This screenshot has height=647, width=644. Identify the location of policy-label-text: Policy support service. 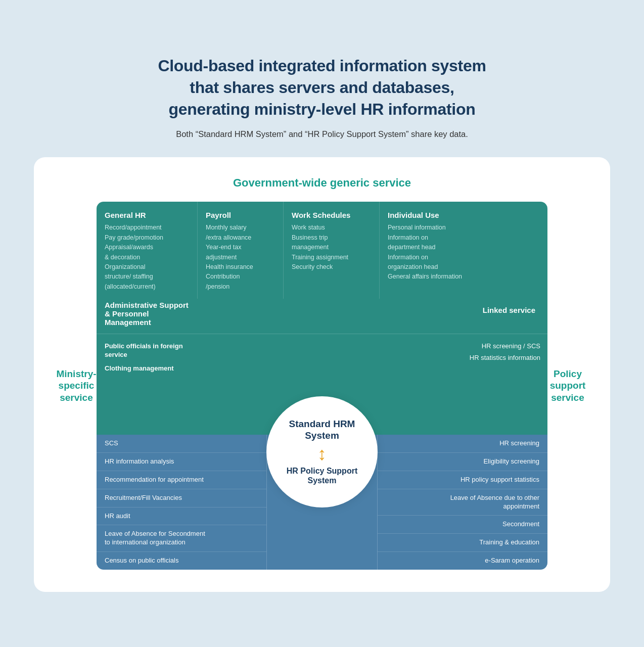
(568, 386).